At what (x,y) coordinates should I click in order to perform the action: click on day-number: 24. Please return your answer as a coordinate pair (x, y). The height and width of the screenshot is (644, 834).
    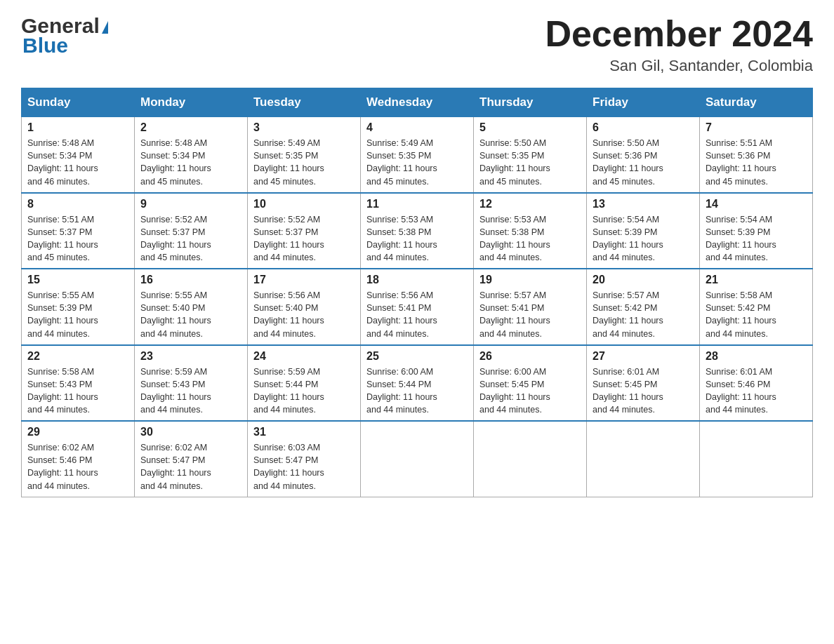
    Looking at the image, I should click on (304, 356).